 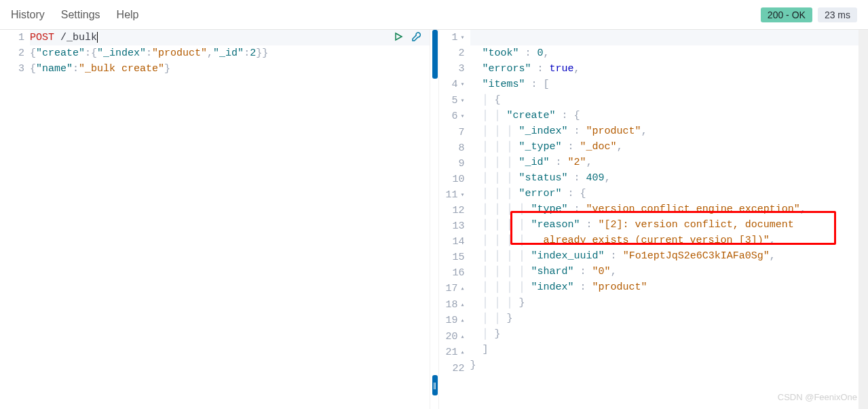 What do you see at coordinates (128, 15) in the screenshot?
I see `menu-help: Help` at bounding box center [128, 15].